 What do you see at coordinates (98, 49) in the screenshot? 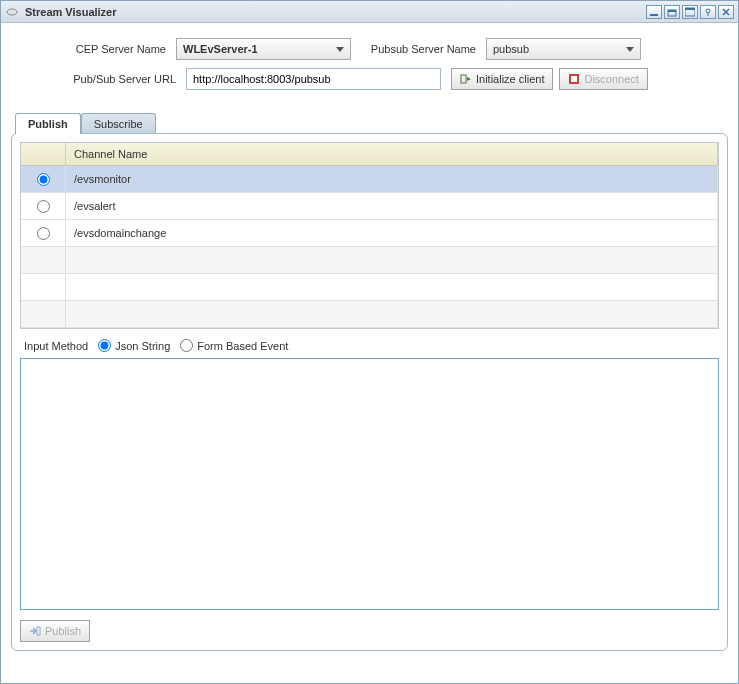
I see `cep-server-label: CEP Server Name` at bounding box center [98, 49].